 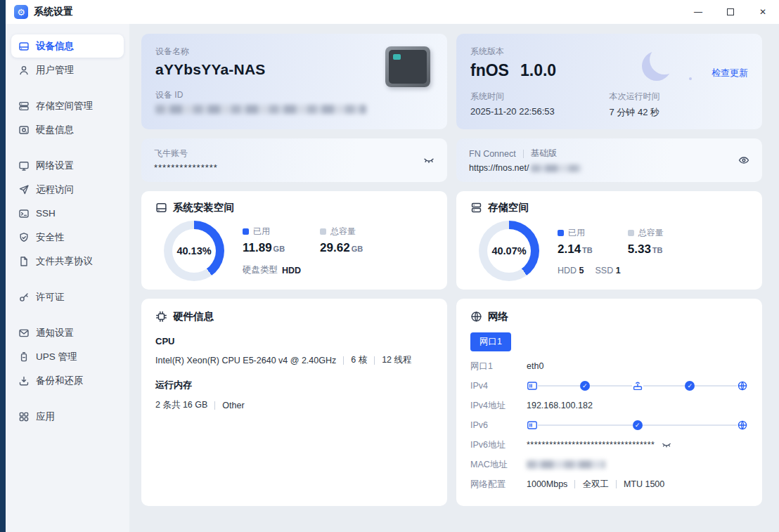 I want to click on system-time-value: 2025-11-20 22:56:53, so click(x=540, y=111).